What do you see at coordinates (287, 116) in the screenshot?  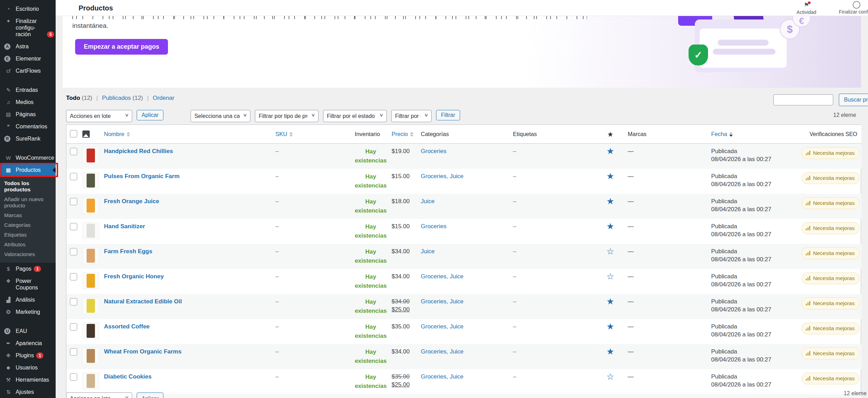 I see `product-type-filter-select: Filtrar por tipo de producto` at bounding box center [287, 116].